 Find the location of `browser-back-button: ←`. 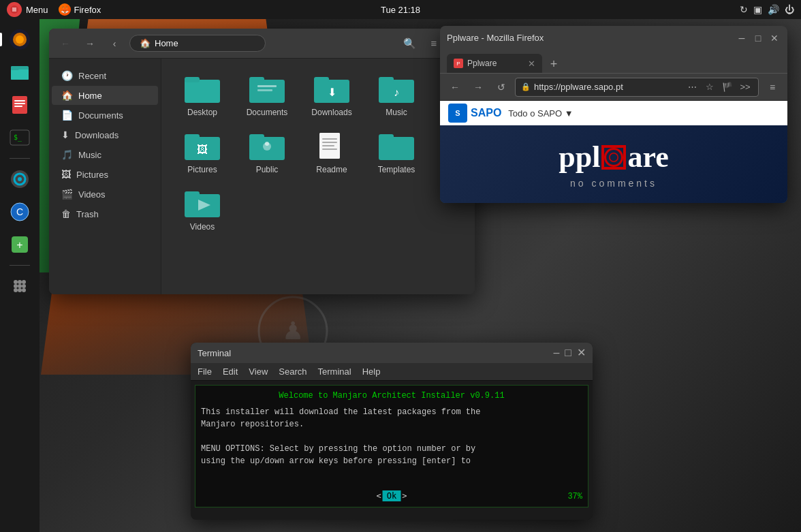

browser-back-button: ← is located at coordinates (455, 87).